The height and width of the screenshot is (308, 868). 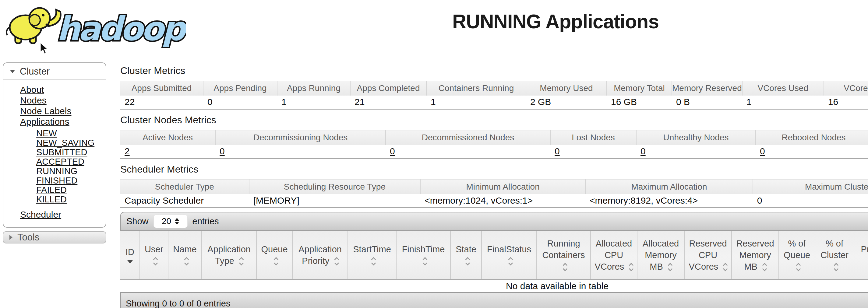 I want to click on metric-value-lost-nodes: 0, so click(x=593, y=151).